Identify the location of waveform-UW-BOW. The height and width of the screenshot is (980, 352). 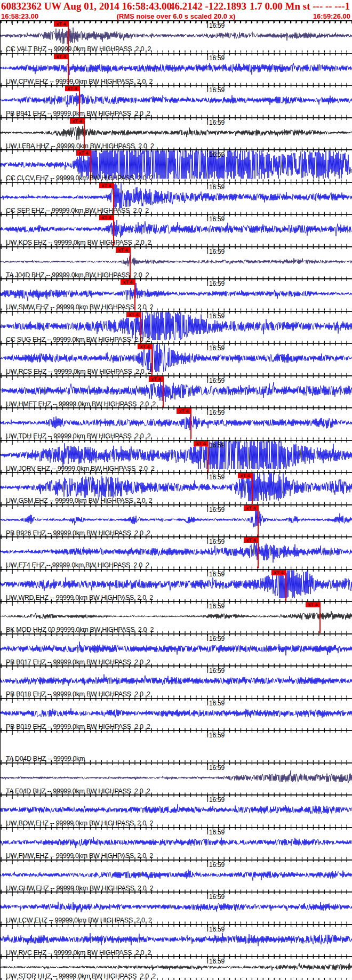
(176, 809).